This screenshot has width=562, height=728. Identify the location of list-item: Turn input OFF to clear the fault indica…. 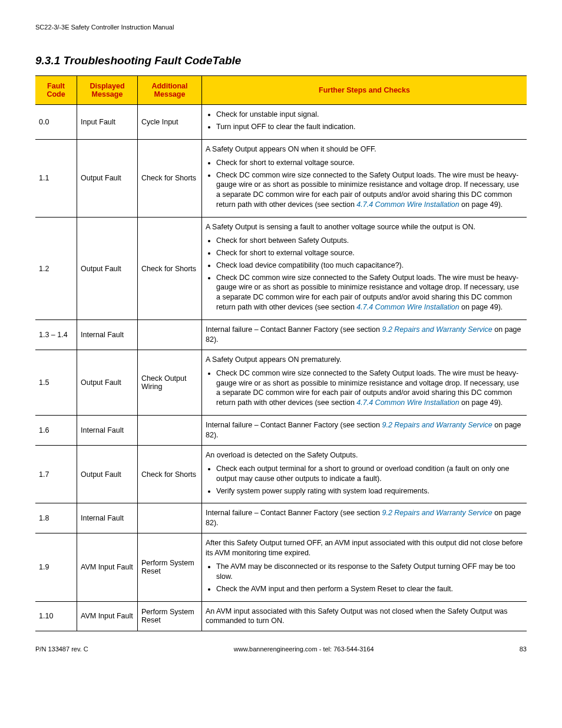
(370, 127).